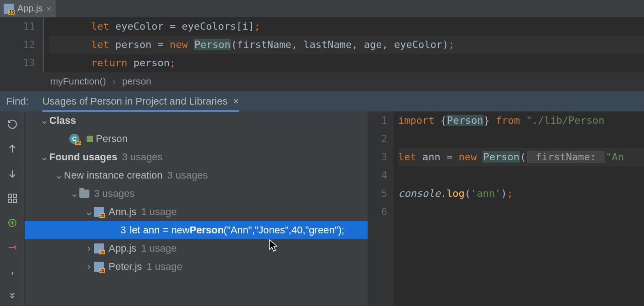 The height and width of the screenshot is (306, 644). I want to click on tree-label: New instance creation, so click(113, 175).